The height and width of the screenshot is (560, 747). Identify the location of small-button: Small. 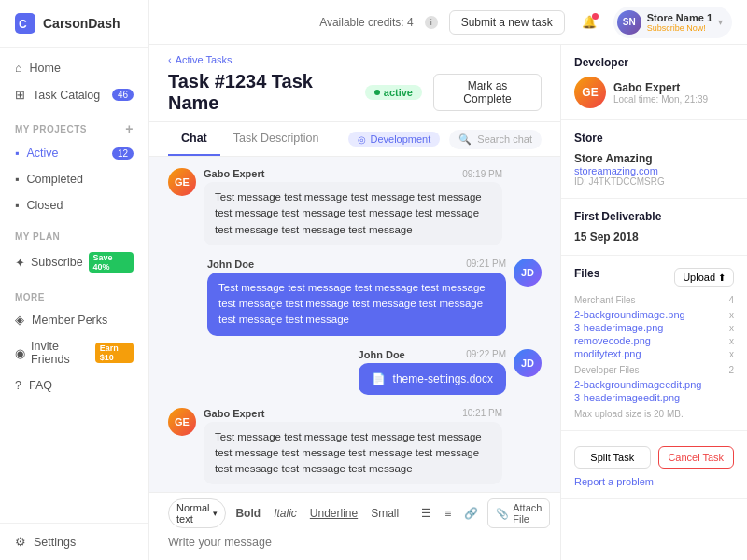
(385, 513).